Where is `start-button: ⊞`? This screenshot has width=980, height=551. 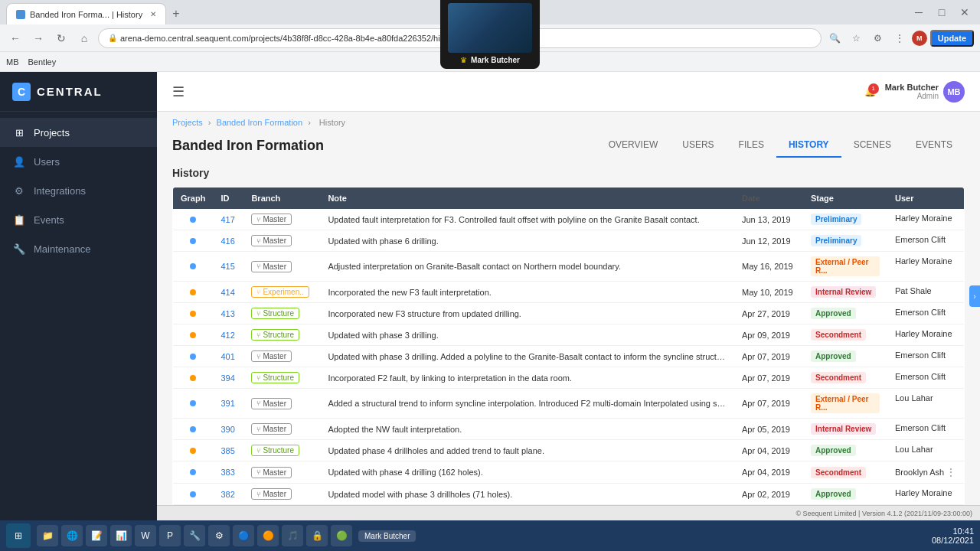 start-button: ⊞ is located at coordinates (18, 536).